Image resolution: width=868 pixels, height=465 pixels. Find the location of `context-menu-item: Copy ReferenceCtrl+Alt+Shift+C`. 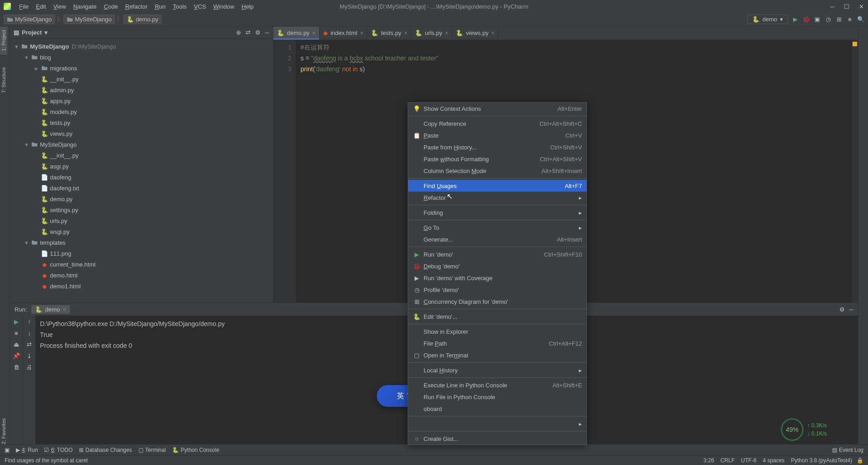

context-menu-item: Copy ReferenceCtrl+Alt+Shift+C is located at coordinates (498, 124).